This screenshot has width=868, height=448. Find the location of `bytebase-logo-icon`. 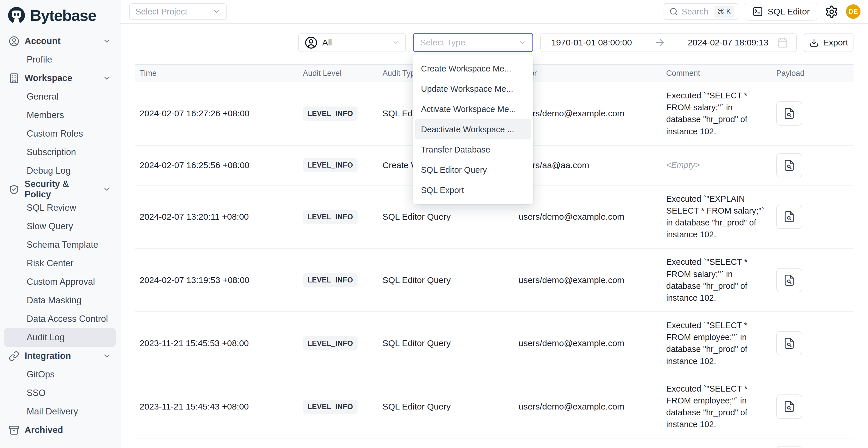

bytebase-logo-icon is located at coordinates (17, 15).